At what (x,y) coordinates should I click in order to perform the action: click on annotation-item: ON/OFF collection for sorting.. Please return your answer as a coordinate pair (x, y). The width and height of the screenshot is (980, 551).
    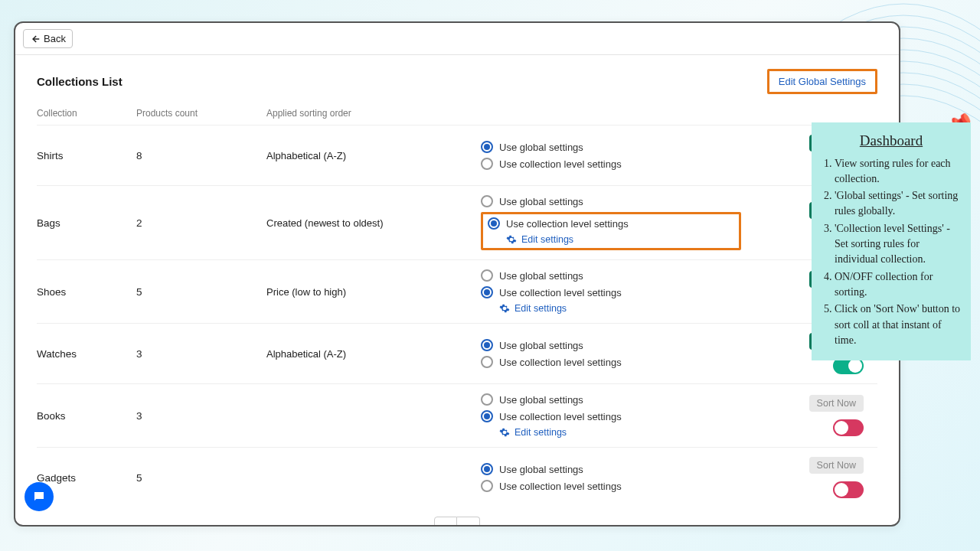
    Looking at the image, I should click on (898, 285).